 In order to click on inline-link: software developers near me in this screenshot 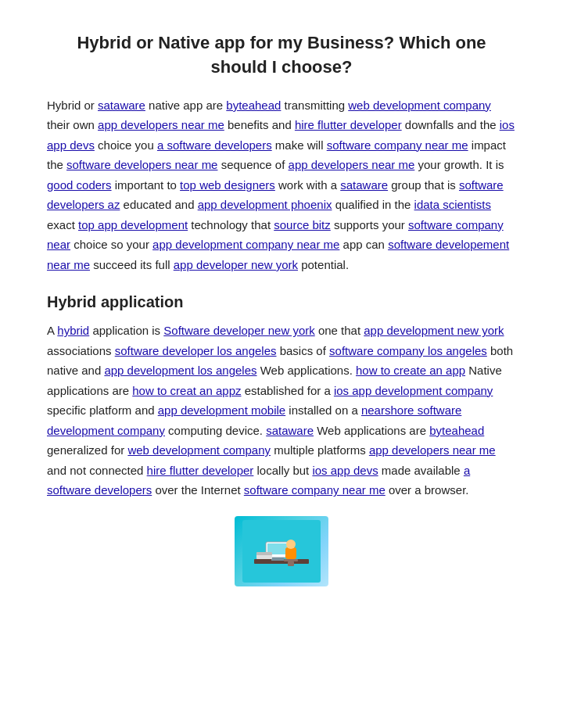, I will do `click(142, 164)`.